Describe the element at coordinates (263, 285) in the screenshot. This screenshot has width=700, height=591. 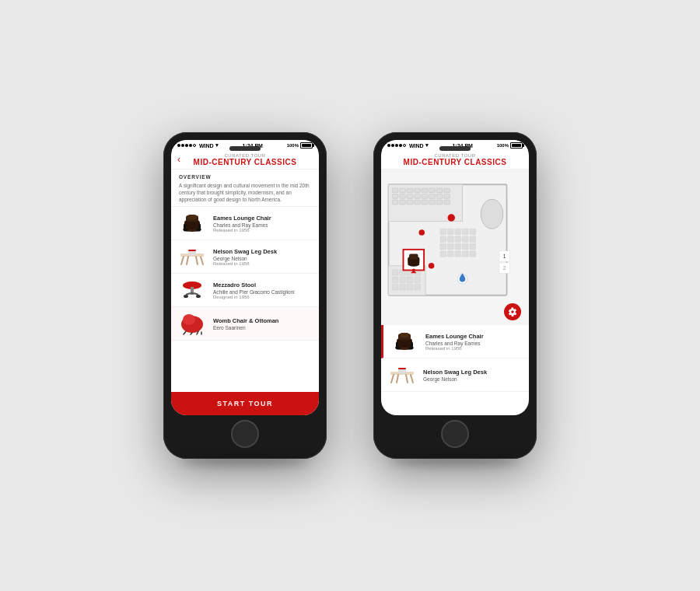
I see `item-name-3: Mezzadro Stool` at that location.